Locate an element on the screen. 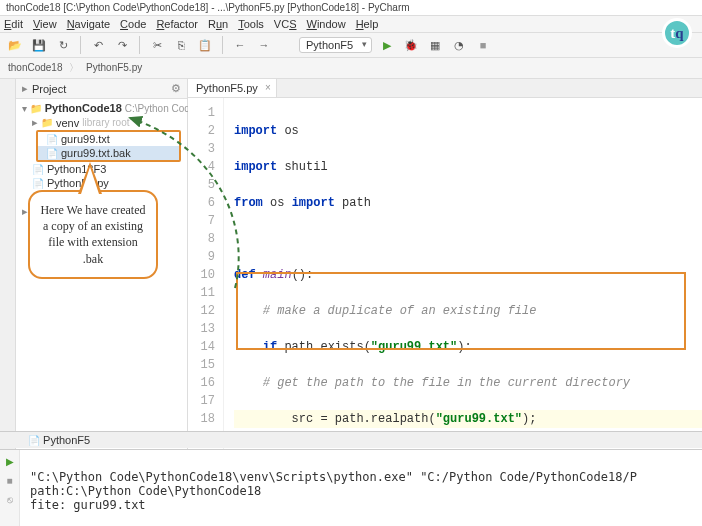 This screenshot has width=702, height=526. output-line-0: "C:\Python Code\PythonCode18\venv\Script… is located at coordinates (334, 477).